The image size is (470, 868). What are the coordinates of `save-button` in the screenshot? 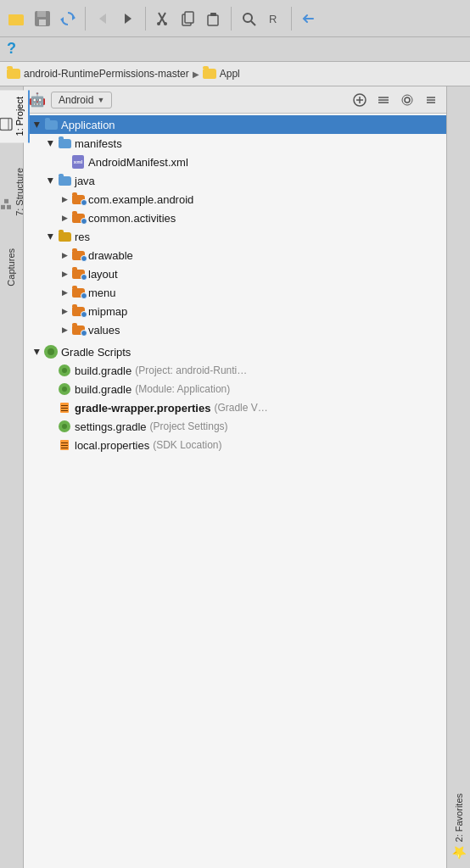 It's located at (42, 19).